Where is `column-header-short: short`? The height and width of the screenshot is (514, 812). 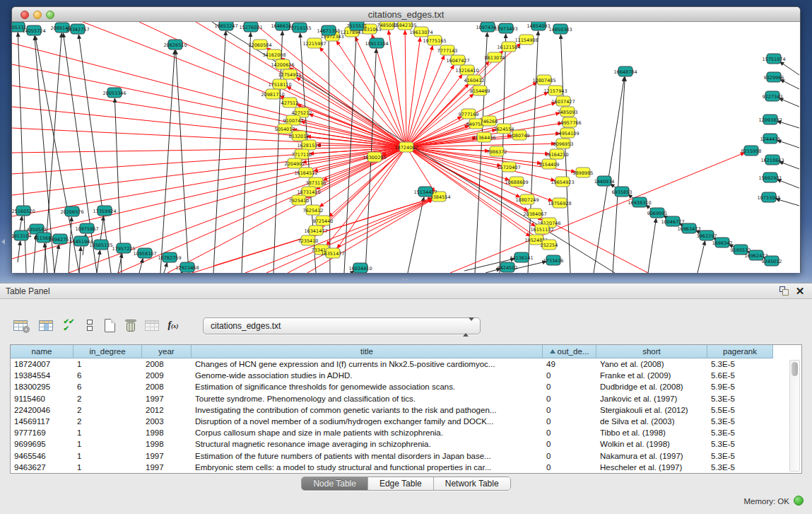 column-header-short: short is located at coordinates (652, 352).